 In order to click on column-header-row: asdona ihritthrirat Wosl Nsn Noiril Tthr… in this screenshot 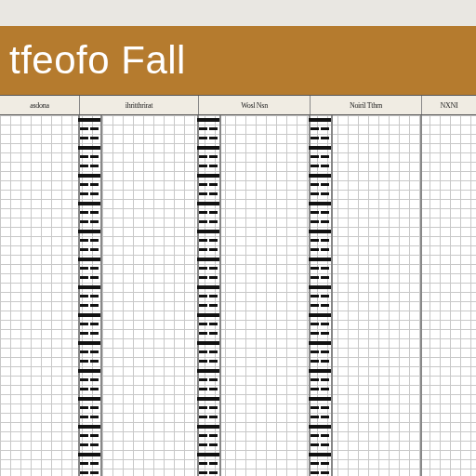, I will do `click(238, 105)`.